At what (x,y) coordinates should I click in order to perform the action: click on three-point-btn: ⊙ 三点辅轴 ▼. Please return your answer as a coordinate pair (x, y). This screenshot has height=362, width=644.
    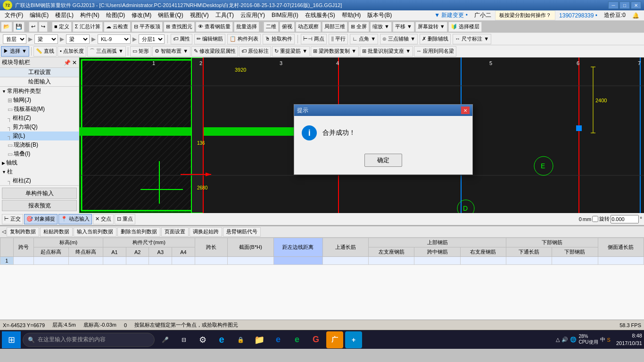
    Looking at the image, I should click on (399, 39).